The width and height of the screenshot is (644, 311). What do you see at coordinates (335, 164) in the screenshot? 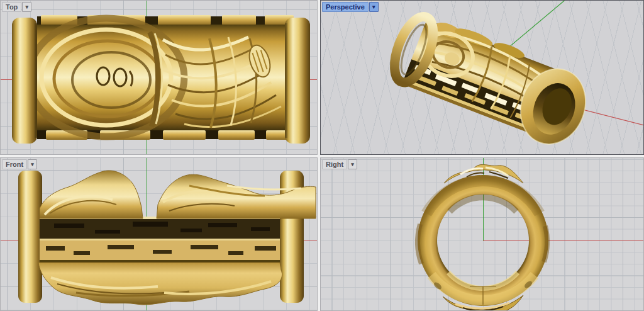
I see `viewport-title-right: Right` at bounding box center [335, 164].